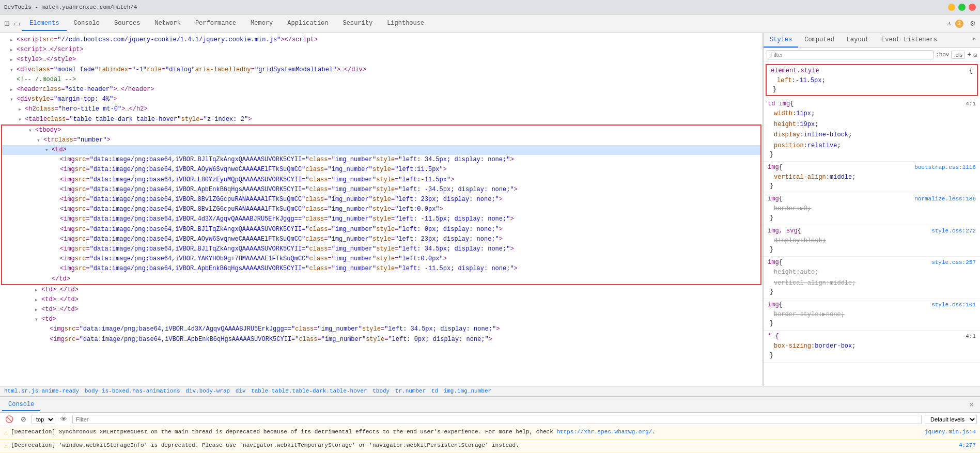 The height and width of the screenshot is (453, 980). I want to click on console-tabs: Console ×, so click(490, 405).